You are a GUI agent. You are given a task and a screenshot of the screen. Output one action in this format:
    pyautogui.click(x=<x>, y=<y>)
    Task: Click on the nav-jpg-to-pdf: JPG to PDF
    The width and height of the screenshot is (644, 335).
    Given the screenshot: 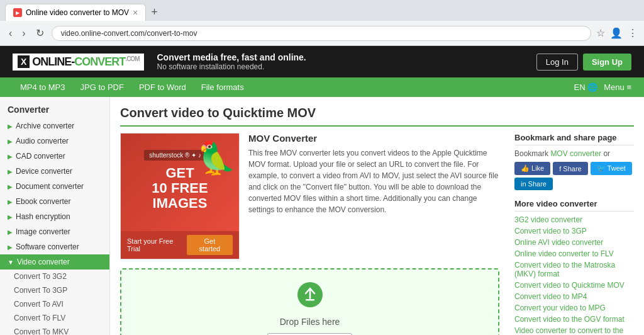 What is the action you would take?
    pyautogui.click(x=102, y=87)
    